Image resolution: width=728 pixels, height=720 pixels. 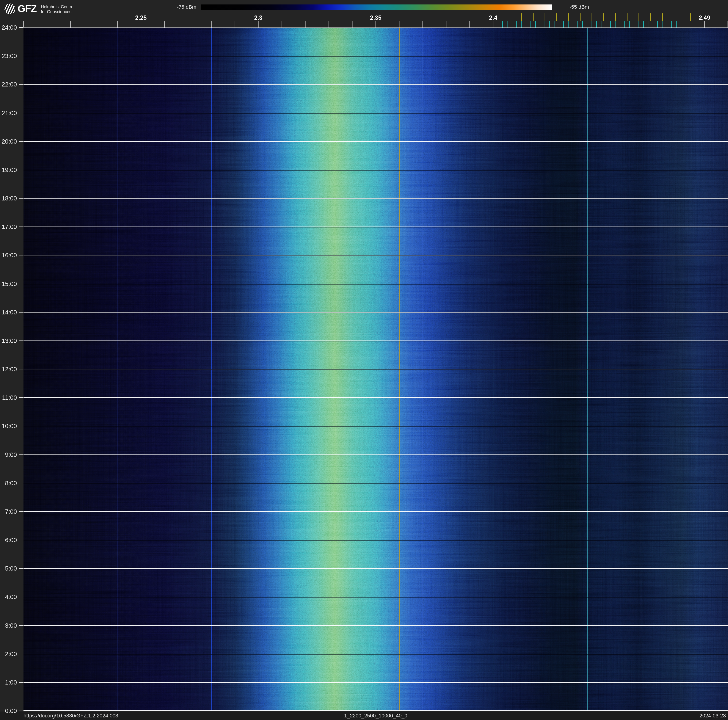 What do you see at coordinates (8, 597) in the screenshot?
I see `time-axis-label: 4:00` at bounding box center [8, 597].